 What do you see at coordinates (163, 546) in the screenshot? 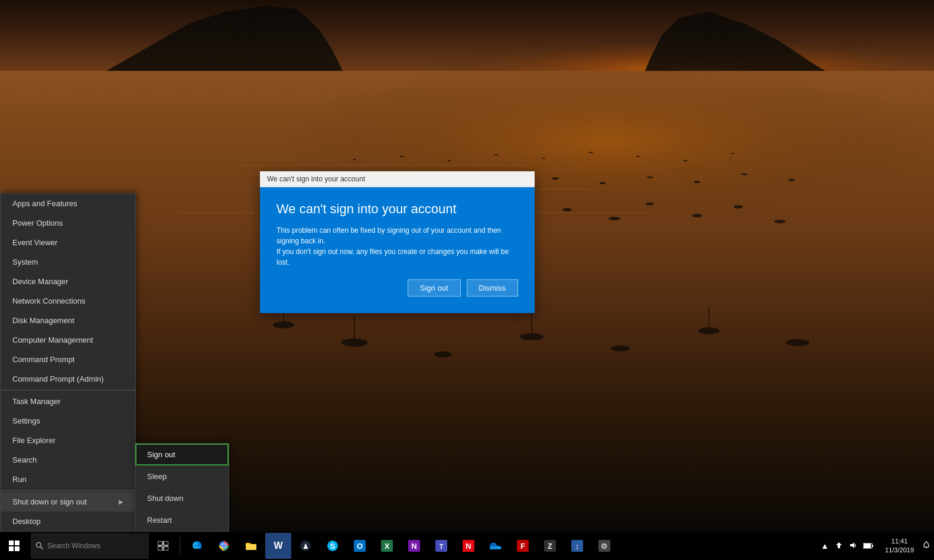
I see `taskbar-task-view` at bounding box center [163, 546].